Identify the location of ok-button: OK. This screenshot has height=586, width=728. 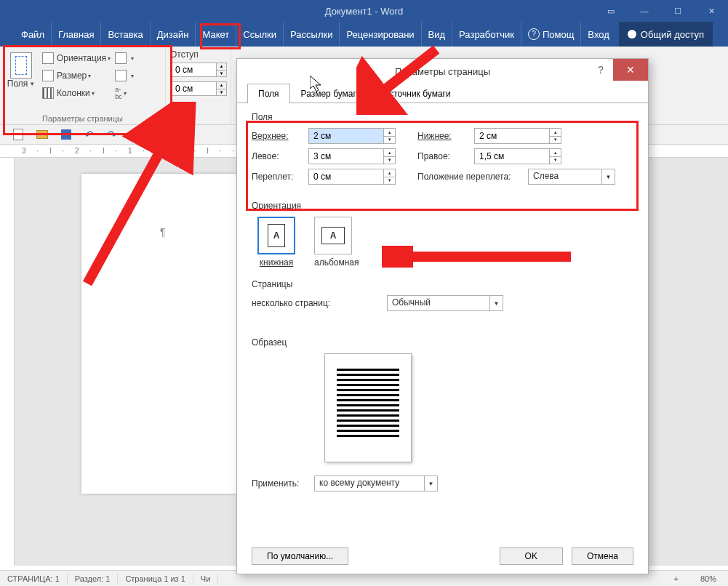
(531, 556).